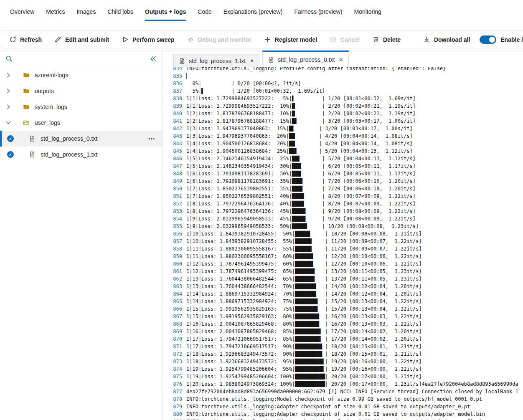 The image size is (523, 420). I want to click on line-text: 1|12|Loss: 1.7874961495399475: 60%|█████…, so click(304, 264).